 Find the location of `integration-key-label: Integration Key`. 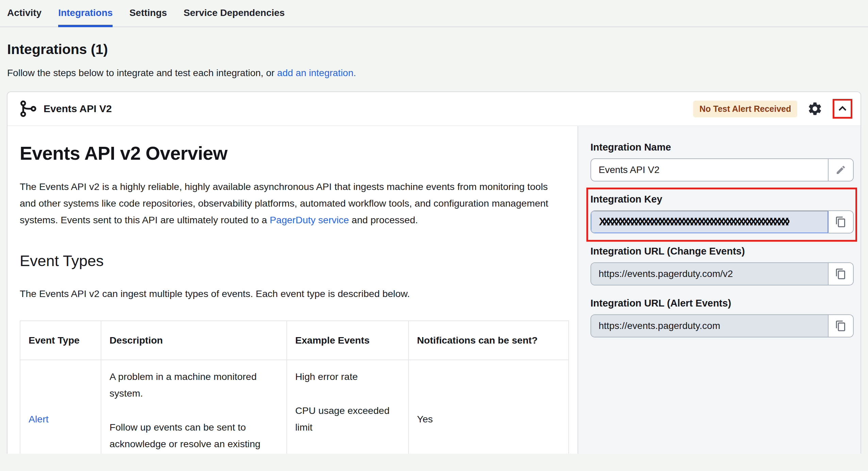

integration-key-label: Integration Key is located at coordinates (722, 199).